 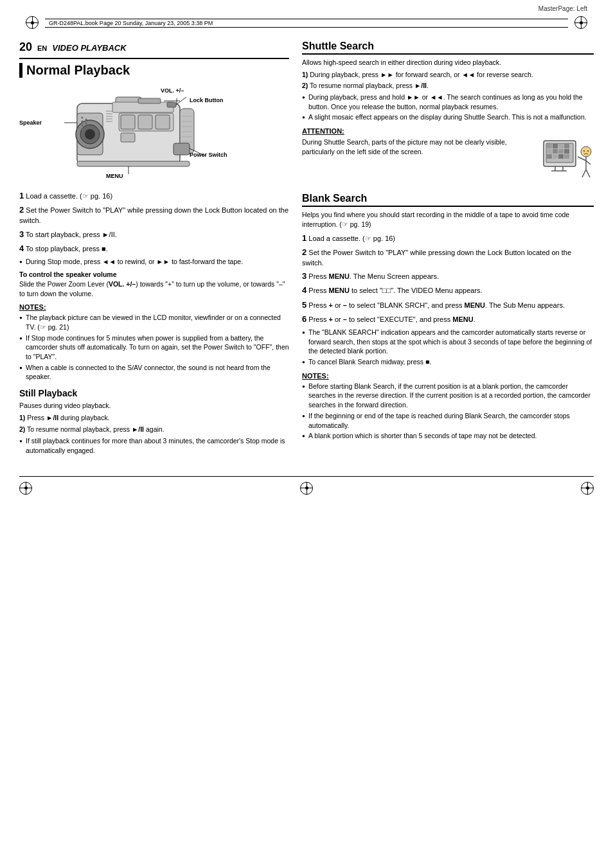 I want to click on blank-note-1: Before starting Blank Search, if the cur…, so click(x=448, y=396).